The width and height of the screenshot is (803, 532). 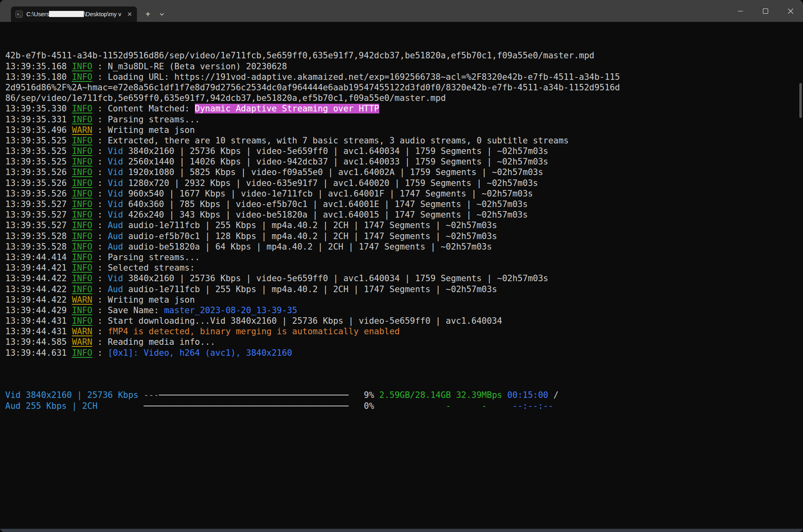 What do you see at coordinates (790, 11) in the screenshot?
I see `close-button` at bounding box center [790, 11].